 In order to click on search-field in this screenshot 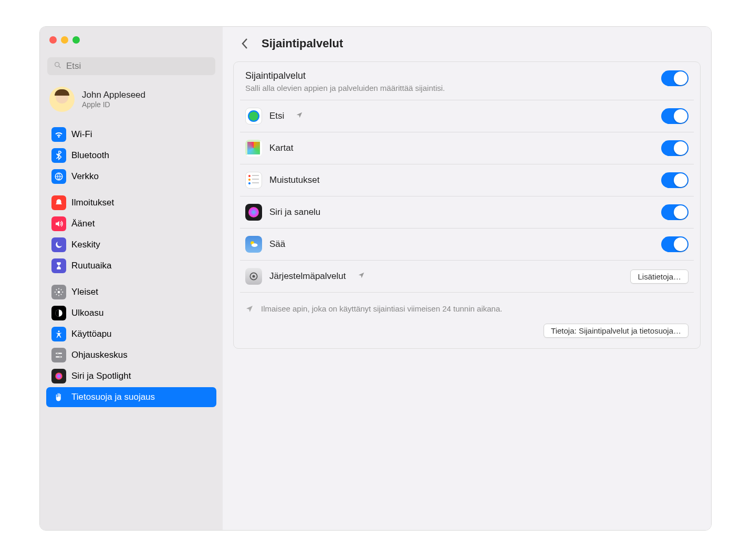, I will do `click(131, 66)`.